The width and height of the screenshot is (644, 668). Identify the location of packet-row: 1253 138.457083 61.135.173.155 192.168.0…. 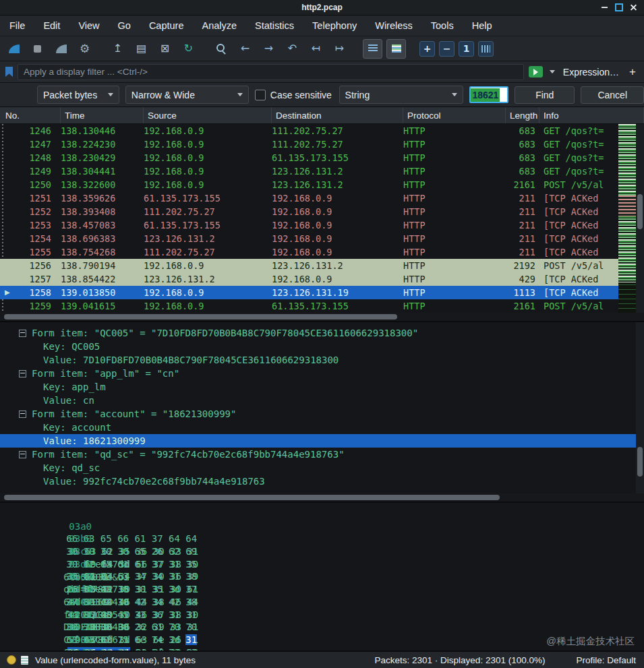
(309, 225).